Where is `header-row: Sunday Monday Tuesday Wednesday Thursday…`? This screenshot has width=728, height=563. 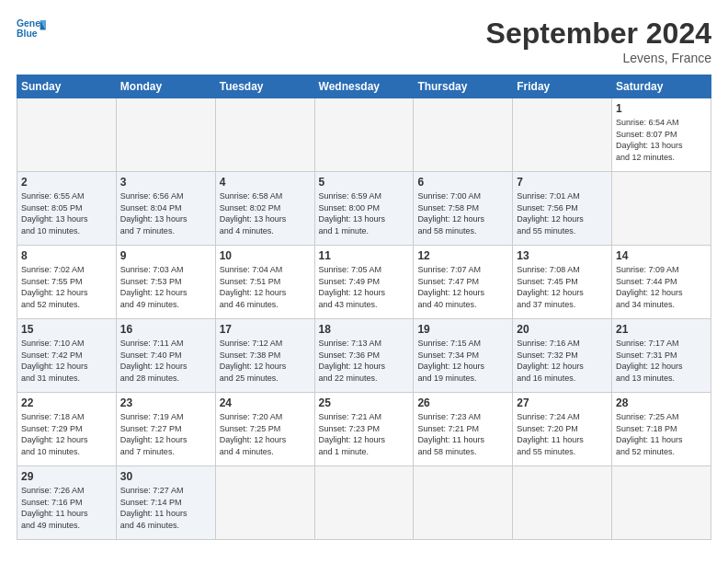 header-row: Sunday Monday Tuesday Wednesday Thursday… is located at coordinates (364, 86).